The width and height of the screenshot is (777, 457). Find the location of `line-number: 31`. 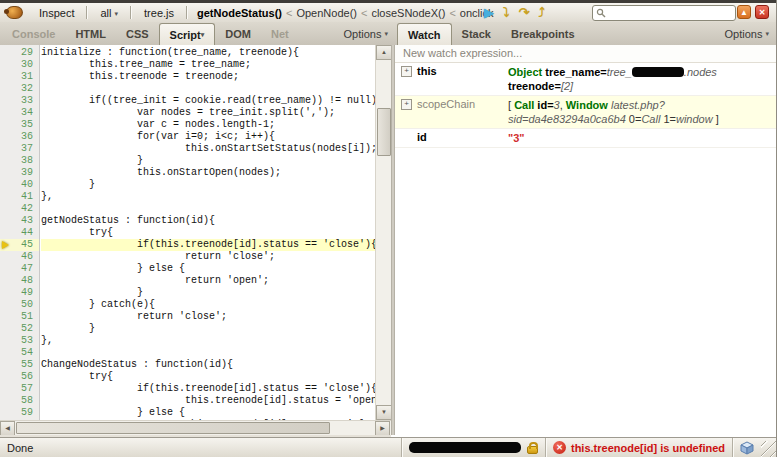

line-number: 31 is located at coordinates (20, 77).